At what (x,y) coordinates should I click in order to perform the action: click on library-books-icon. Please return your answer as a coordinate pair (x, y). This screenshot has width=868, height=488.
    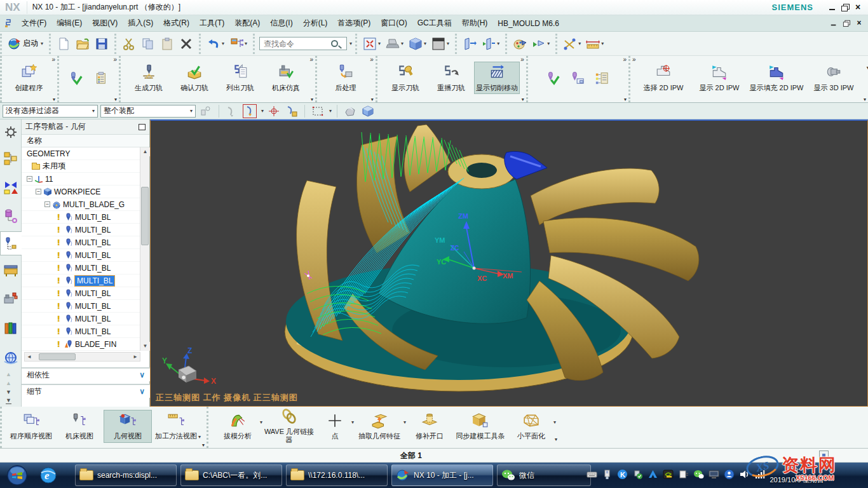
    Looking at the image, I should click on (11, 329).